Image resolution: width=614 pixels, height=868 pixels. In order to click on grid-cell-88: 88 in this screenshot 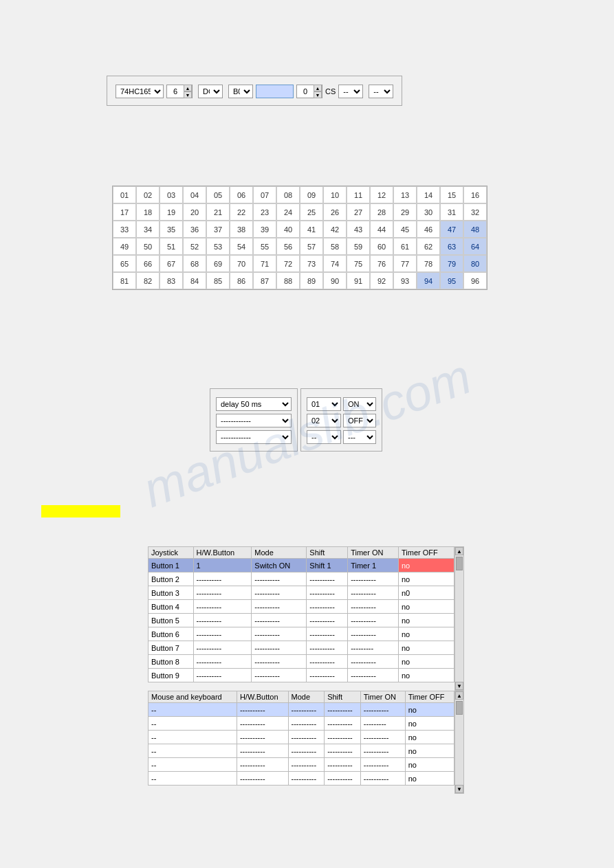, I will do `click(288, 280)`.